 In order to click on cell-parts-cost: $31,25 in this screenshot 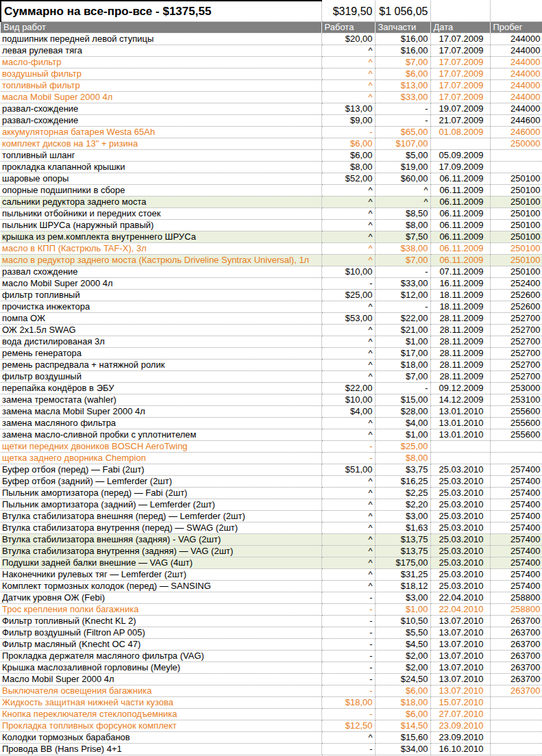, I will do `click(403, 575)`.